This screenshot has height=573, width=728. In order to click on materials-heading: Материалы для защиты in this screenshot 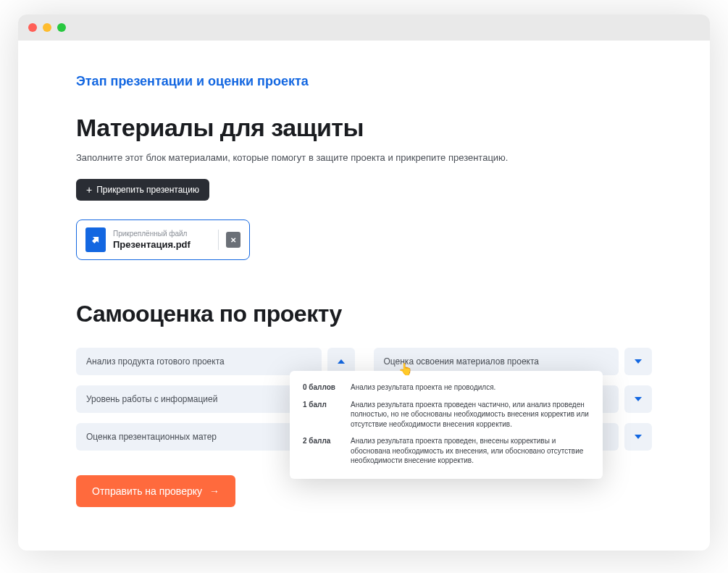, I will do `click(364, 127)`.